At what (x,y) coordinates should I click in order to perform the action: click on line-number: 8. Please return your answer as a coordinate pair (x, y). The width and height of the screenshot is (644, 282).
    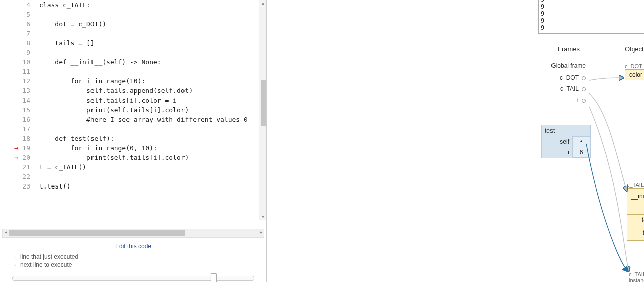
    Looking at the image, I should click on (19, 43).